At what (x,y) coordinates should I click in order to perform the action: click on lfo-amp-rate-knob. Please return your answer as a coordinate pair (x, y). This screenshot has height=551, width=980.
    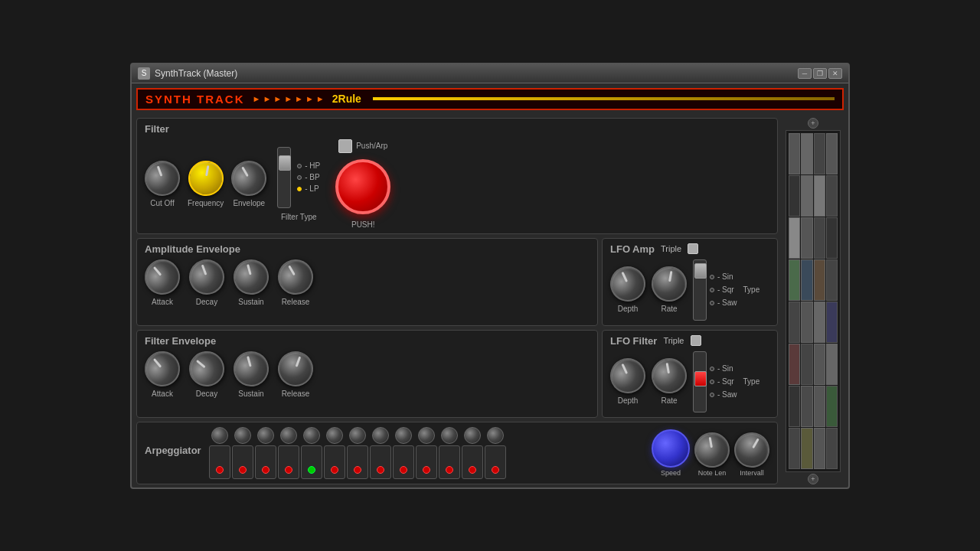
    Looking at the image, I should click on (669, 283).